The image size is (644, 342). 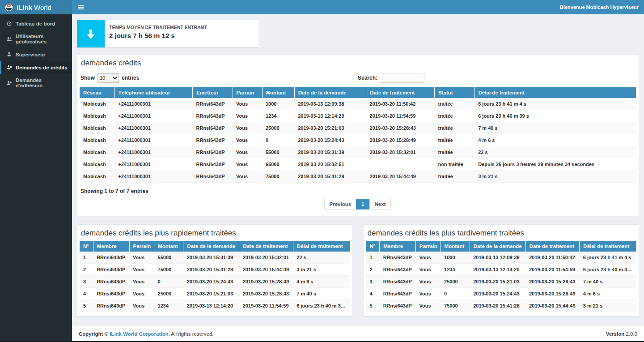 I want to click on search-input, so click(x=402, y=78).